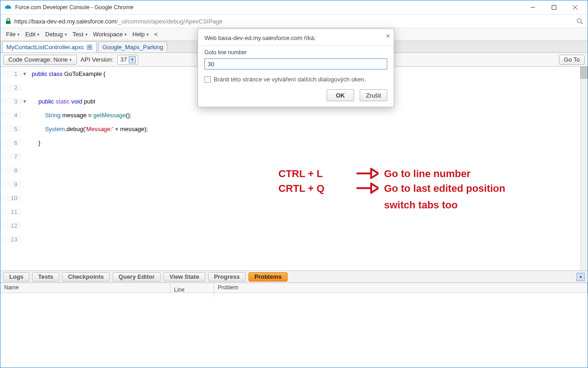 The image size is (588, 368). I want to click on zoom-icon, so click(580, 21).